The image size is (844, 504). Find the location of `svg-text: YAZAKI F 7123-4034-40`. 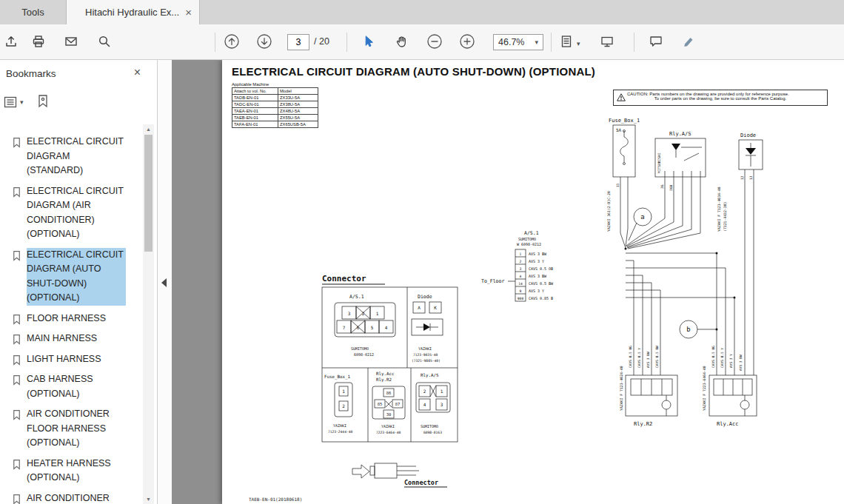

svg-text: YAZAKI F 7123-4034-40 is located at coordinates (720, 209).